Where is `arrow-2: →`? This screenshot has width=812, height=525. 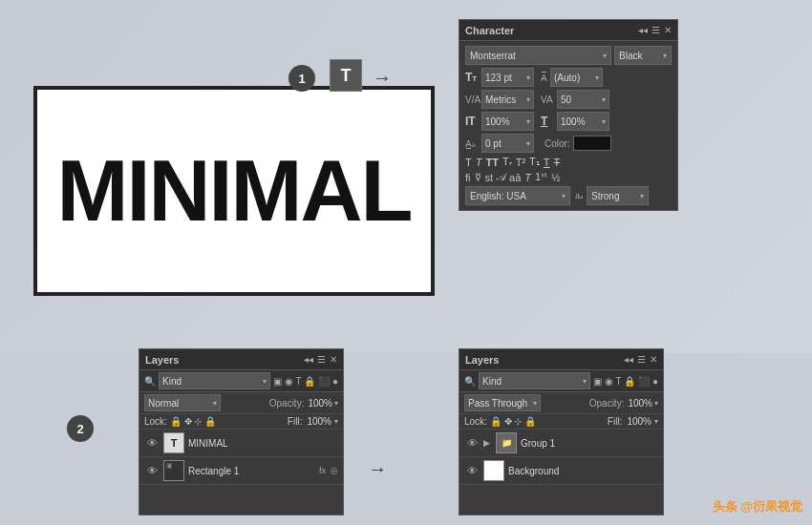
arrow-2: → is located at coordinates (377, 470).